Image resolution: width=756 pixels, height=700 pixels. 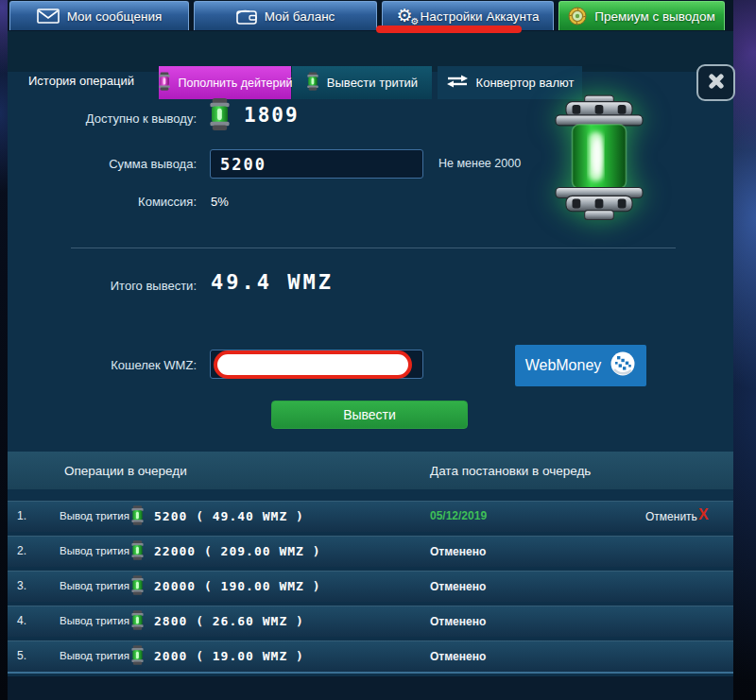 What do you see at coordinates (238, 552) in the screenshot?
I see `row-amount: 22000 ( 209.00 WMZ )` at bounding box center [238, 552].